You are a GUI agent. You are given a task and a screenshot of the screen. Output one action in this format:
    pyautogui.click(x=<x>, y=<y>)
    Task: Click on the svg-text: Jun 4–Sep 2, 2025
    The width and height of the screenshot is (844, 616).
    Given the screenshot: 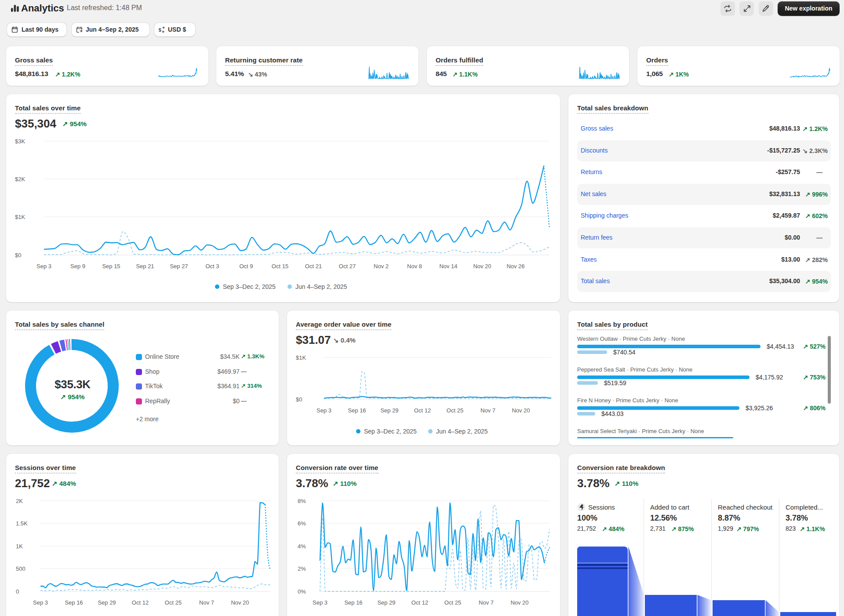 What is the action you would take?
    pyautogui.click(x=462, y=431)
    